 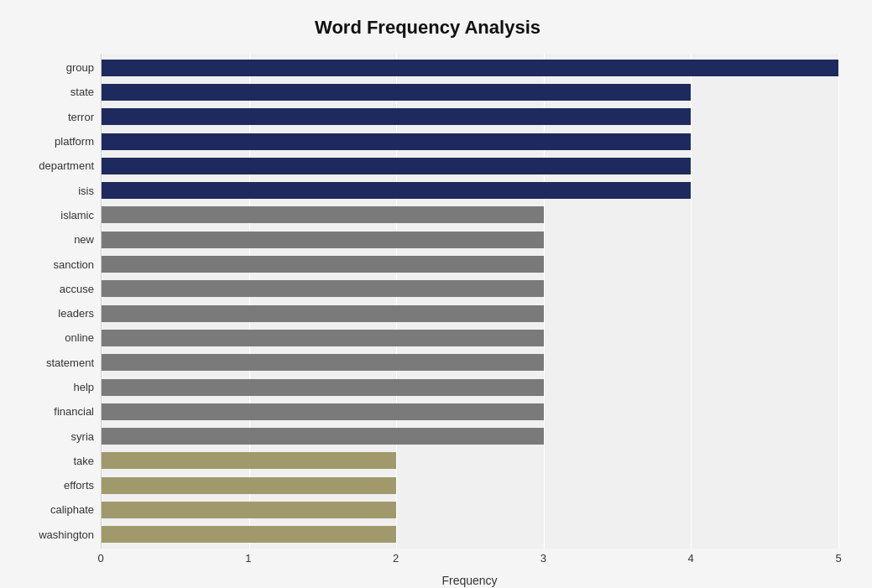 I want to click on y-label: washington, so click(x=59, y=534).